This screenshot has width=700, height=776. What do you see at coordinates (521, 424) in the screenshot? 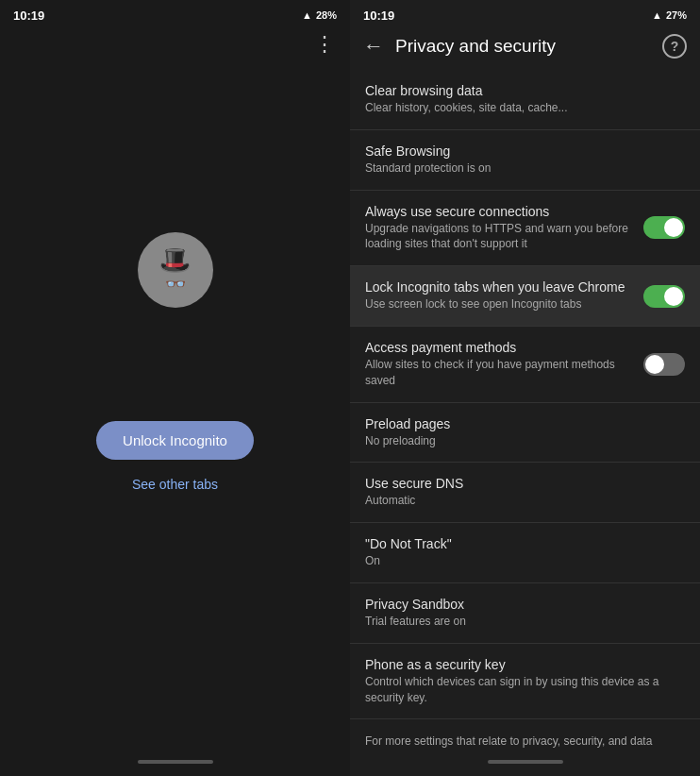
I see `setting-title-5: Preload pages` at bounding box center [521, 424].